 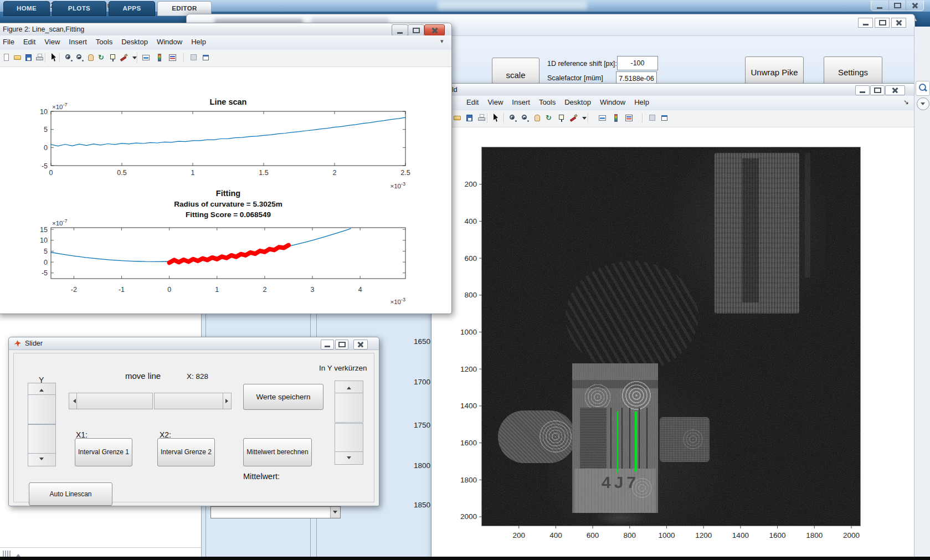 What do you see at coordinates (442, 41) in the screenshot?
I see `menu-overflow-icon: ▾` at bounding box center [442, 41].